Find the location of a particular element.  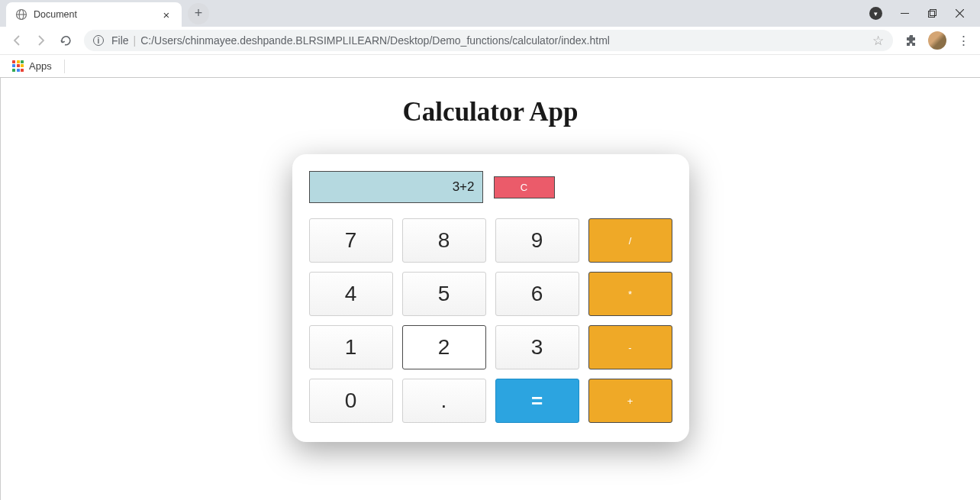

digit-1-button: 1 is located at coordinates (351, 347).